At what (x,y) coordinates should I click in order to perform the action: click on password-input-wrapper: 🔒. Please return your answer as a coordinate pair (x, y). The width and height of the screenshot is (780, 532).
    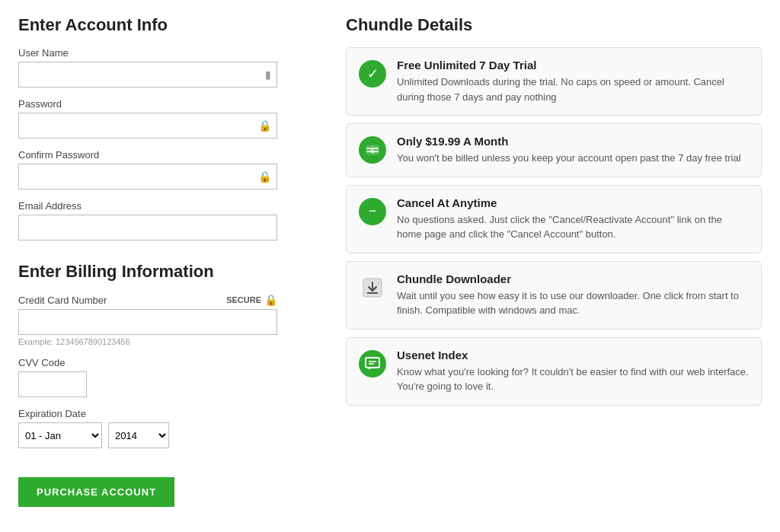
    Looking at the image, I should click on (148, 126).